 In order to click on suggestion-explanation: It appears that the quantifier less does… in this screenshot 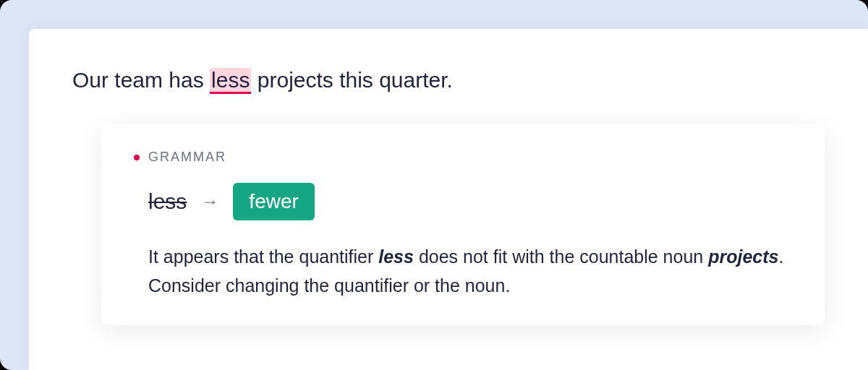, I will do `click(470, 271)`.